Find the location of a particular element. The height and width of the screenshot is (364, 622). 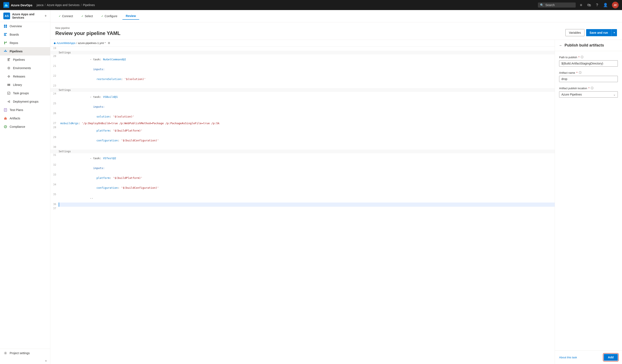

sidebar-item-overview: Overview is located at coordinates (25, 26).